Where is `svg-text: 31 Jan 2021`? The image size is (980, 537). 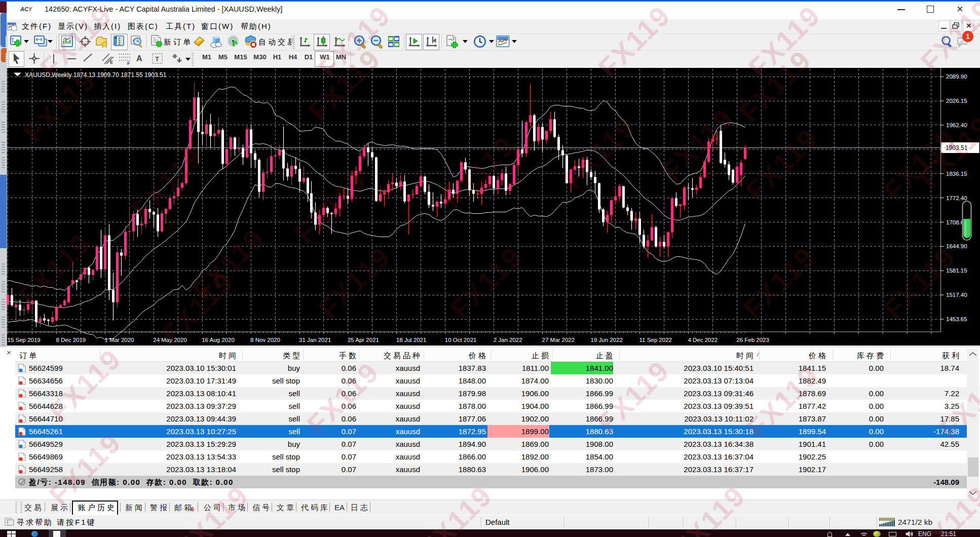
svg-text: 31 Jan 2021 is located at coordinates (315, 340).